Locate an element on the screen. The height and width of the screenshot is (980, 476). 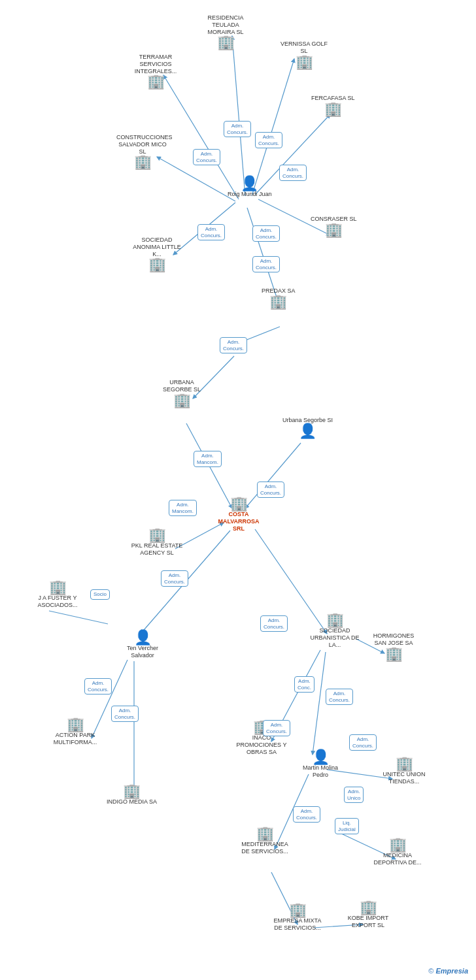
building-icon-unitec-union: 🏢 is located at coordinates (404, 764).